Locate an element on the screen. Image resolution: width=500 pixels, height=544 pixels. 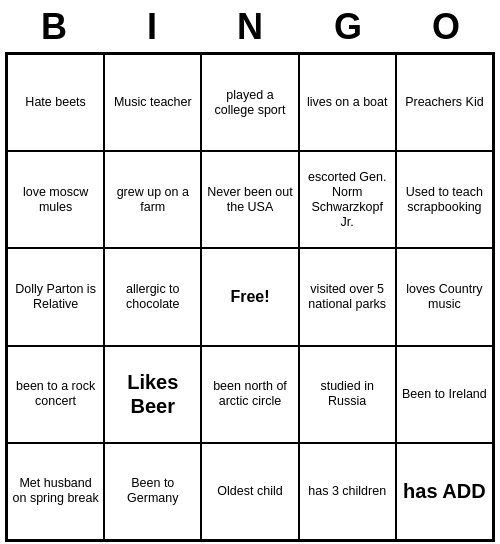
bingo-cell-r2c1: allergic to chocolate is located at coordinates (152, 296).